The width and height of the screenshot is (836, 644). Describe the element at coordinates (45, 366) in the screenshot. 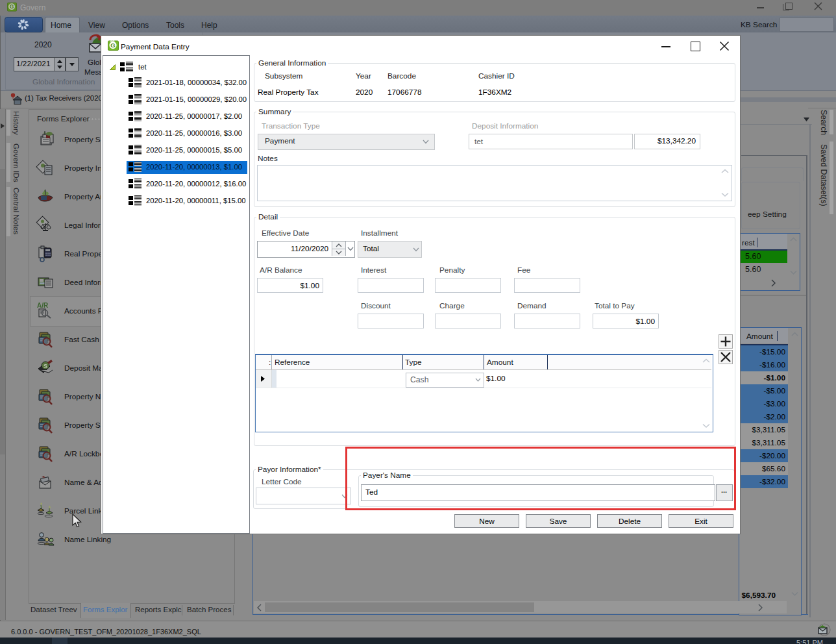

I see `svg-text: S` at that location.